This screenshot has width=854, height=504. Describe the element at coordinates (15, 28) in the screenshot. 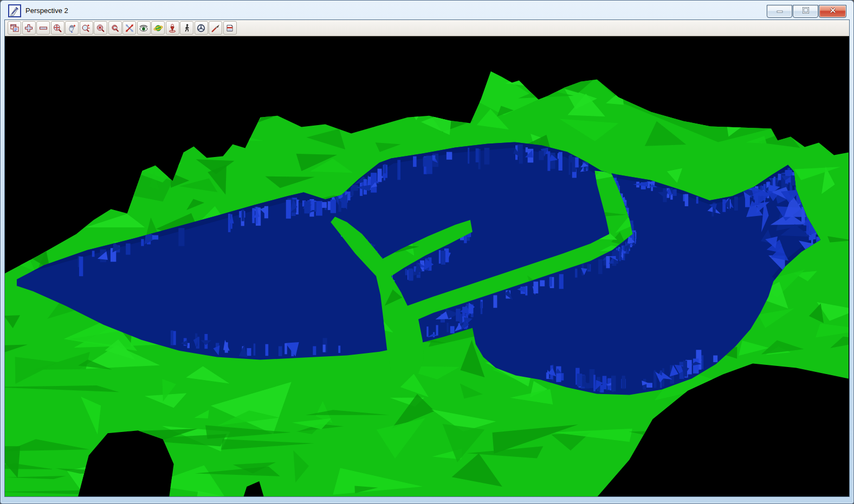

I see `overlapping-windows-icon` at that location.